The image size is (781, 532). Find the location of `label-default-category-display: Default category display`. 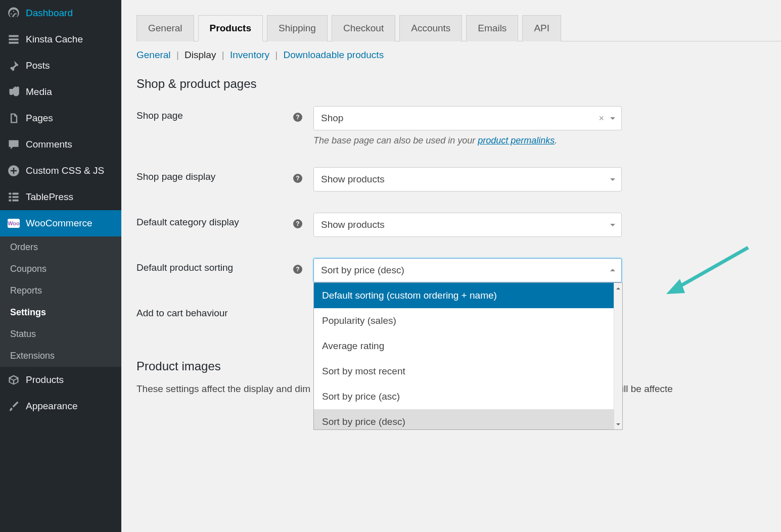

label-default-category-display: Default category display is located at coordinates (215, 220).